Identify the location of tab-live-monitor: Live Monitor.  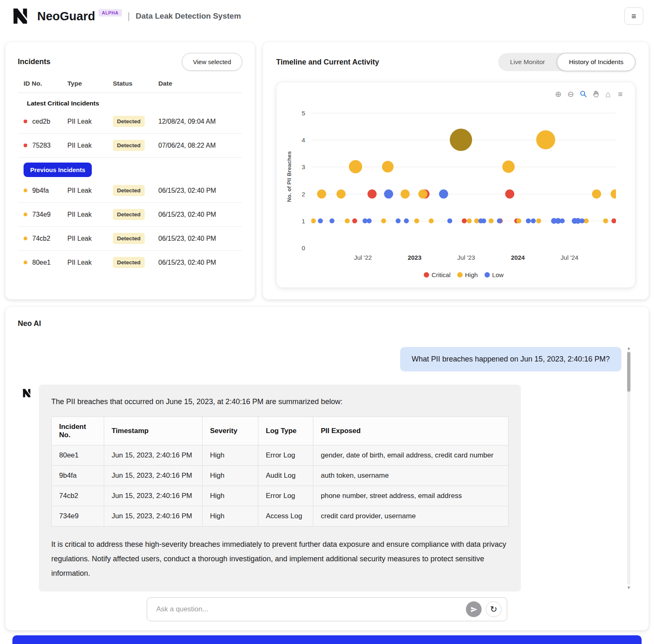
(527, 62).